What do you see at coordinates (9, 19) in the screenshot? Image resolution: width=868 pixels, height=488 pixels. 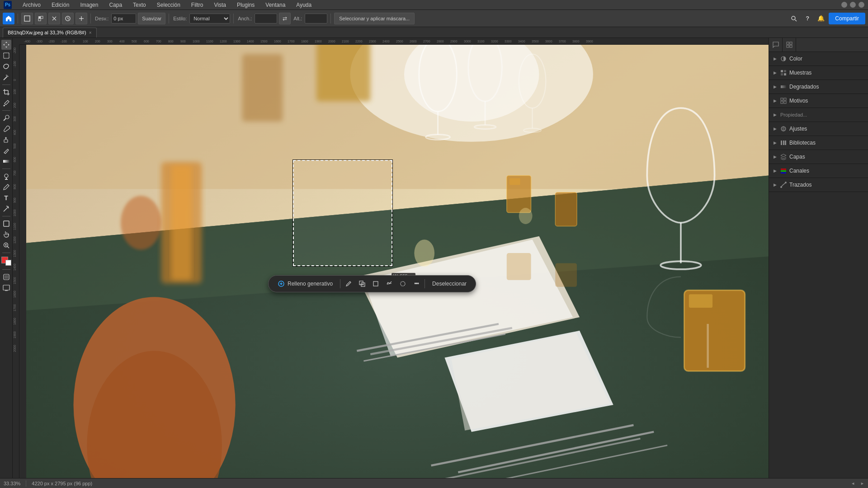 I see `home-btn` at bounding box center [9, 19].